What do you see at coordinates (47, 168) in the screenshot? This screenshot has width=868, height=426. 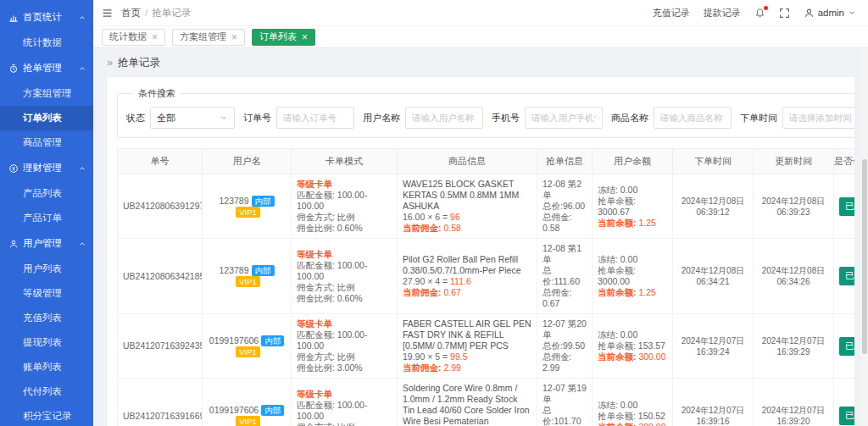 I see `sidebar-section-finance: 理财管理` at bounding box center [47, 168].